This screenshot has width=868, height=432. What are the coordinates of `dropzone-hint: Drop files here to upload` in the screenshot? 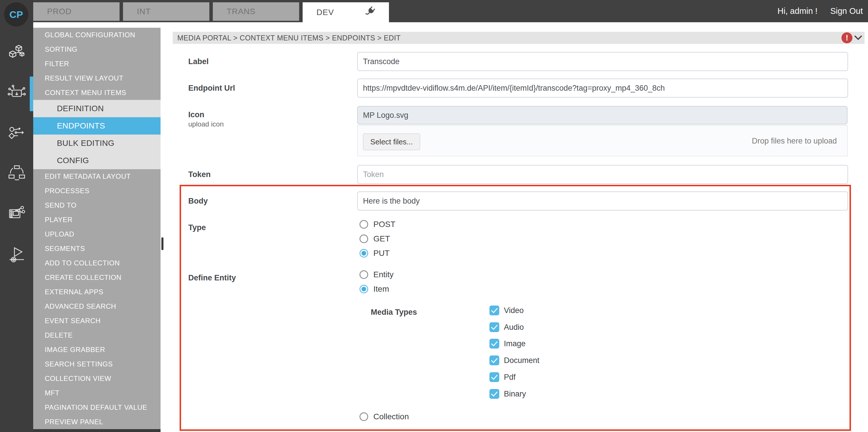 It's located at (795, 141).